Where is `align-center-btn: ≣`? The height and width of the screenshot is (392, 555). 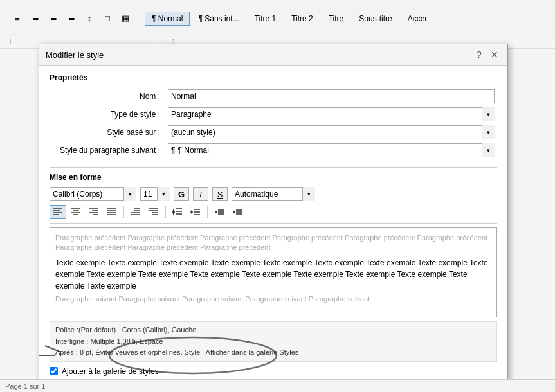 align-center-btn: ≣ is located at coordinates (35, 19).